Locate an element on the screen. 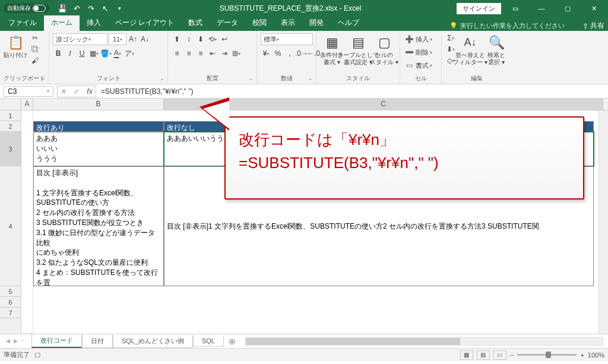  paste-button: 📋 貼り付け is located at coordinates (15, 46).